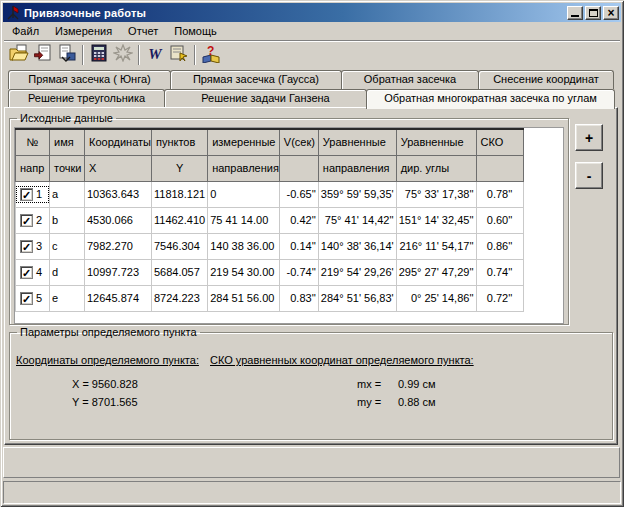 This screenshot has width=624, height=507. I want to click on cell-v-correction: 0.83'', so click(298, 298).